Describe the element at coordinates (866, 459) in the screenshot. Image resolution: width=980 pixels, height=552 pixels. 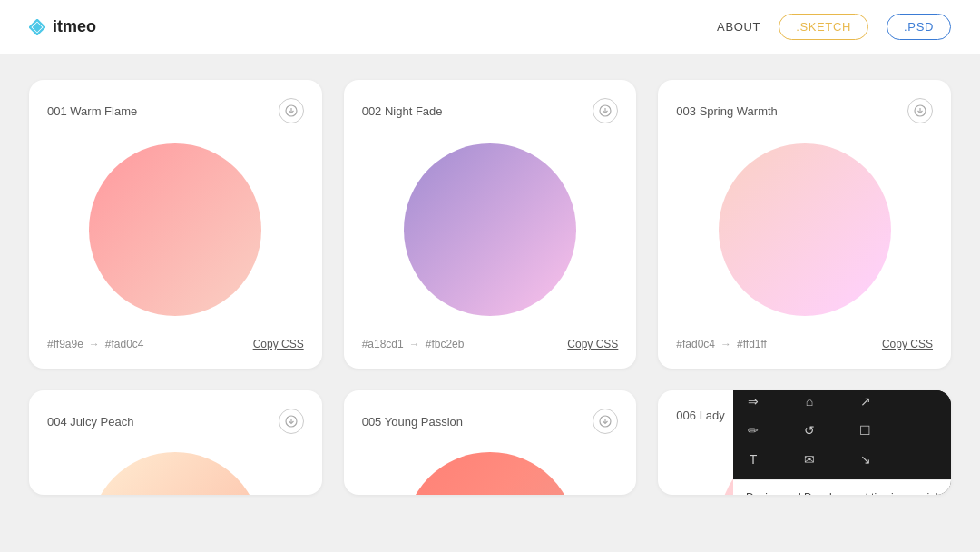
I see `tooltip-icon-arrow: ↘` at that location.